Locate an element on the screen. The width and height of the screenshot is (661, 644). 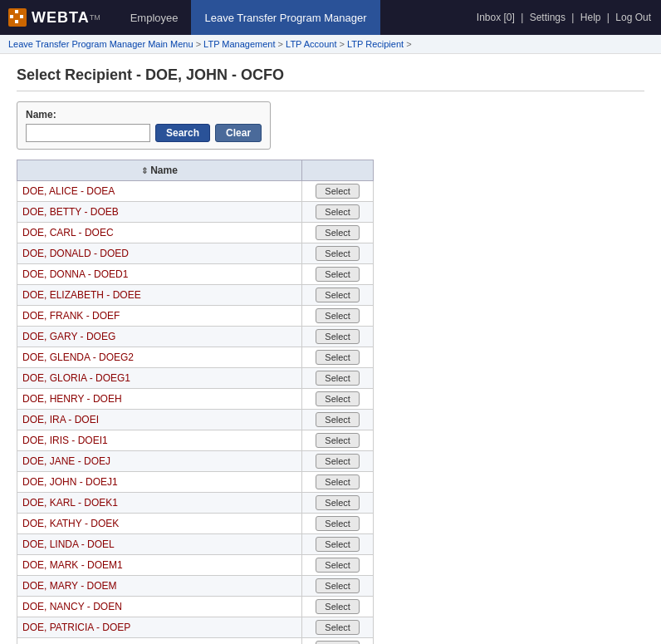
name-cell: DOE, DONALD - DOED is located at coordinates (159, 254).